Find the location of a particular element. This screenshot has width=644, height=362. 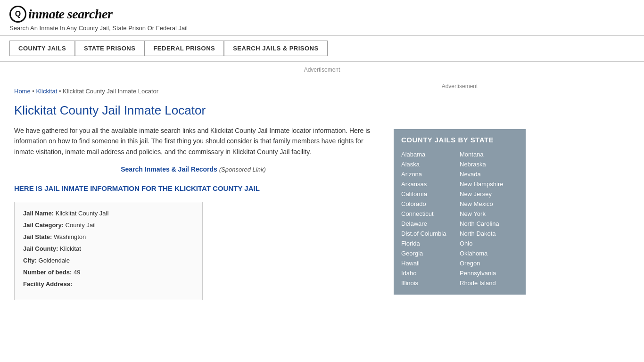

jail-name-label: Jail Name: is located at coordinates (39, 213).